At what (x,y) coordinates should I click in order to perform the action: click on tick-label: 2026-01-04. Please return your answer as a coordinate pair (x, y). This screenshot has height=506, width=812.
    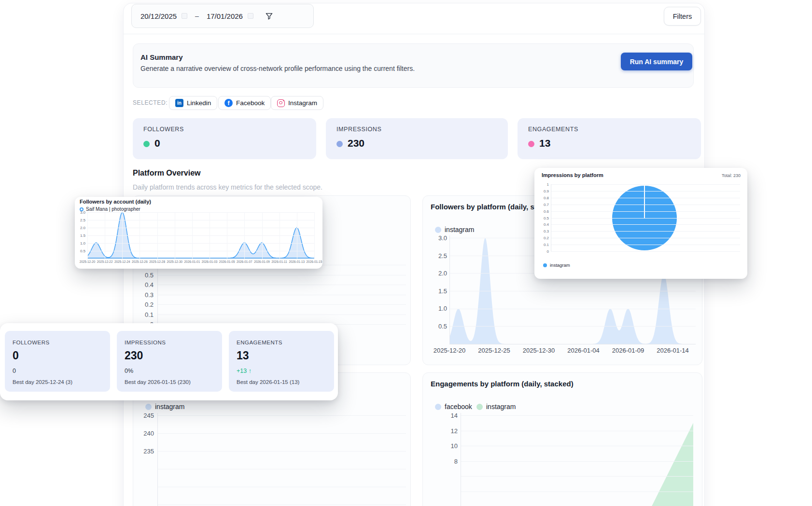
    Looking at the image, I should click on (583, 350).